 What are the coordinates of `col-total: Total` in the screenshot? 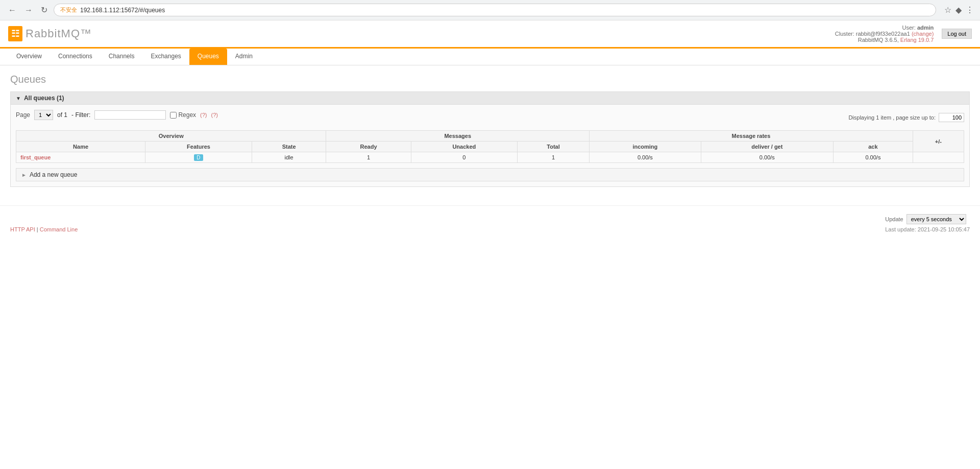 It's located at (553, 147).